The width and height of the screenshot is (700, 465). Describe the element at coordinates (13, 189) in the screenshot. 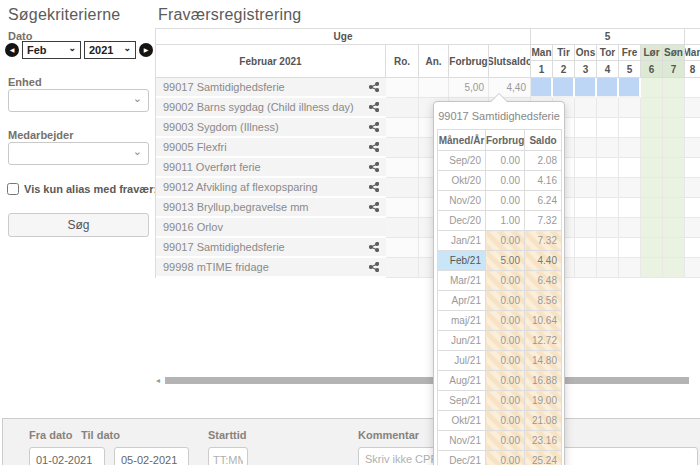

I see `alias-filter-checkbox` at that location.